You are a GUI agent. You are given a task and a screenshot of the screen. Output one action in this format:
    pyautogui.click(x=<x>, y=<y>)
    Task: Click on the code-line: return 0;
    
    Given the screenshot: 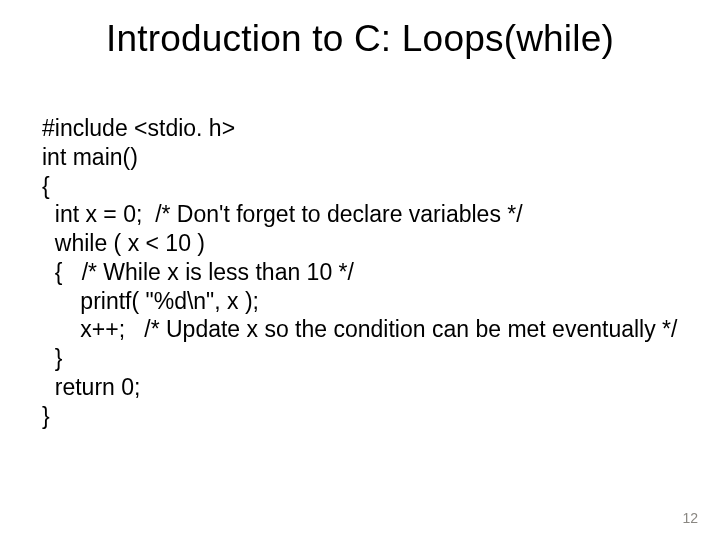 What is the action you would take?
    pyautogui.click(x=360, y=388)
    